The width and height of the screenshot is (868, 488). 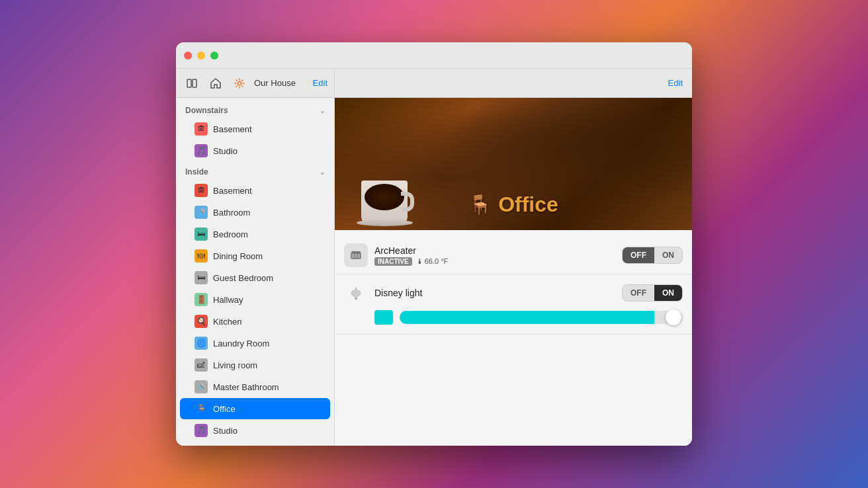 What do you see at coordinates (239, 83) in the screenshot?
I see `gear-icon` at bounding box center [239, 83].